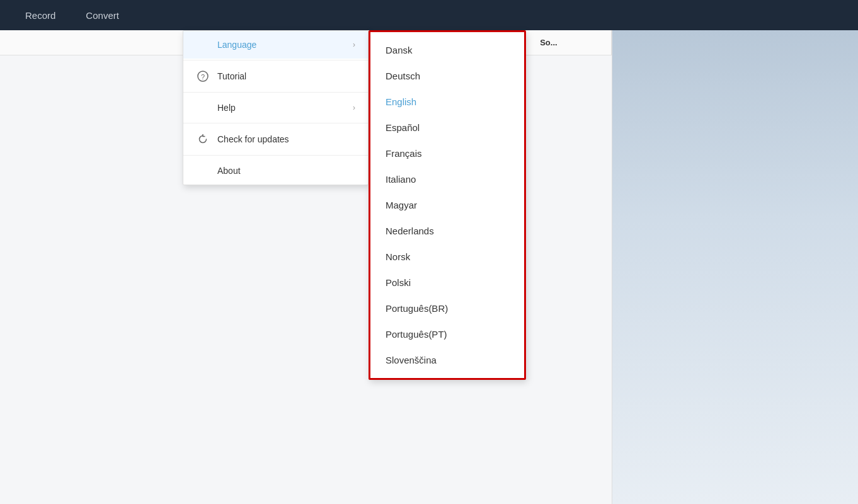 This screenshot has width=858, height=504. Describe the element at coordinates (276, 108) in the screenshot. I see `context-menu: Language › ? Tutorial Help ›` at that location.